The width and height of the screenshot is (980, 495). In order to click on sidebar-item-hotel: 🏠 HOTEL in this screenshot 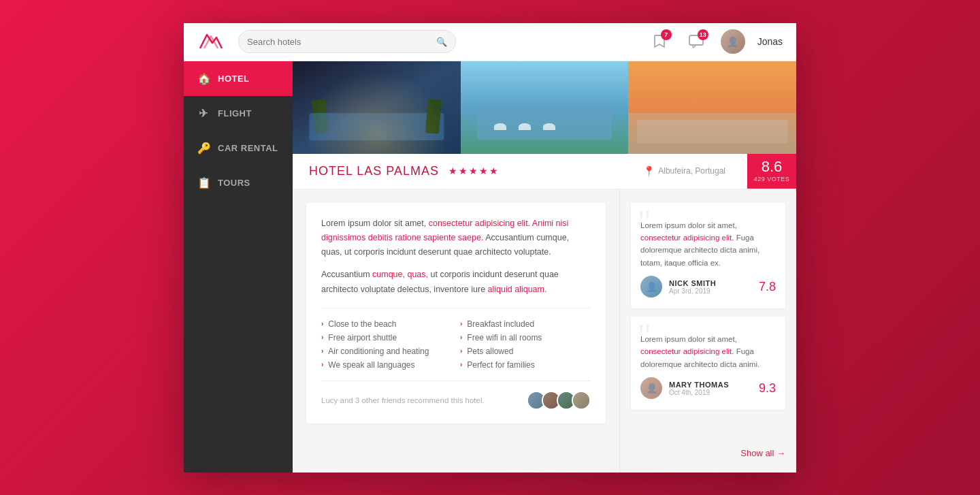, I will do `click(238, 79)`.